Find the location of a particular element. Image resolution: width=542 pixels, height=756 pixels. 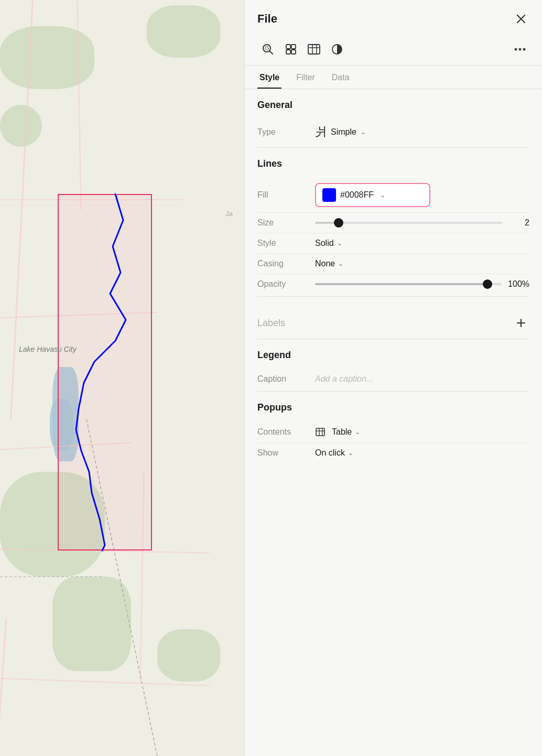

contents-chevron-icon: ⌄ is located at coordinates (357, 432).